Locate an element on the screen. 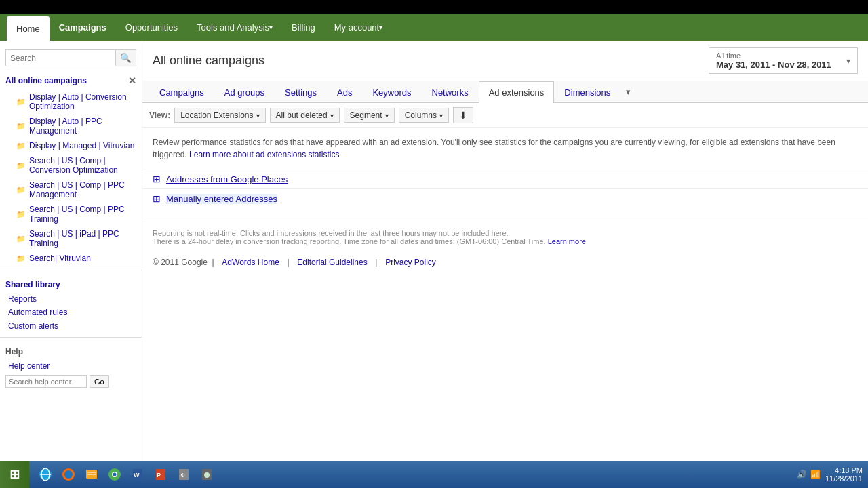  sidebar-link-custom-alerts: Custom alerts is located at coordinates (71, 326).